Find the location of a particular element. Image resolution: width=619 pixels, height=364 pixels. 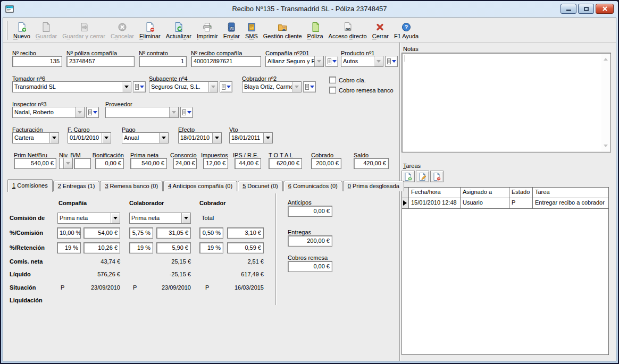

bm-level-field is located at coordinates (82, 164).